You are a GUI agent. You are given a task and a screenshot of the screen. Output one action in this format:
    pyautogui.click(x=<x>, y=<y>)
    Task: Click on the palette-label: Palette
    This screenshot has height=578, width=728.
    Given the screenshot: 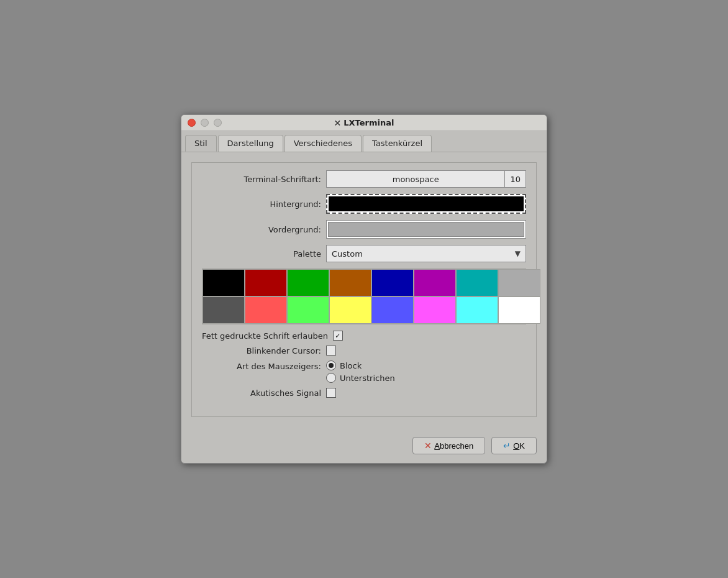 What is the action you would take?
    pyautogui.click(x=264, y=254)
    